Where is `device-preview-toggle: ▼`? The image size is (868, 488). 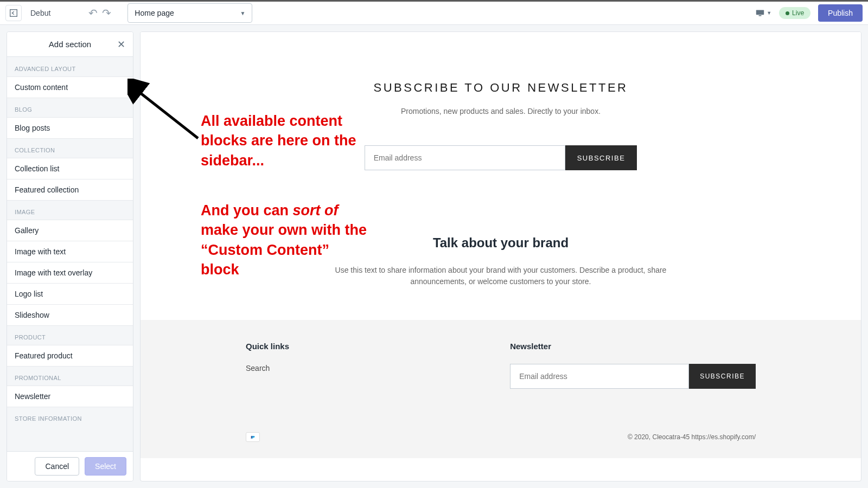 device-preview-toggle: ▼ is located at coordinates (764, 13).